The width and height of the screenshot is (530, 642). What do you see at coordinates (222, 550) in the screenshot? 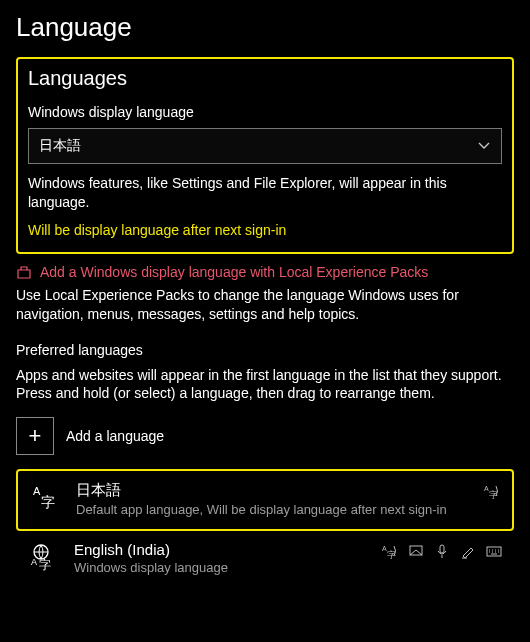
I see `language-item-name: English (India)` at bounding box center [222, 550].